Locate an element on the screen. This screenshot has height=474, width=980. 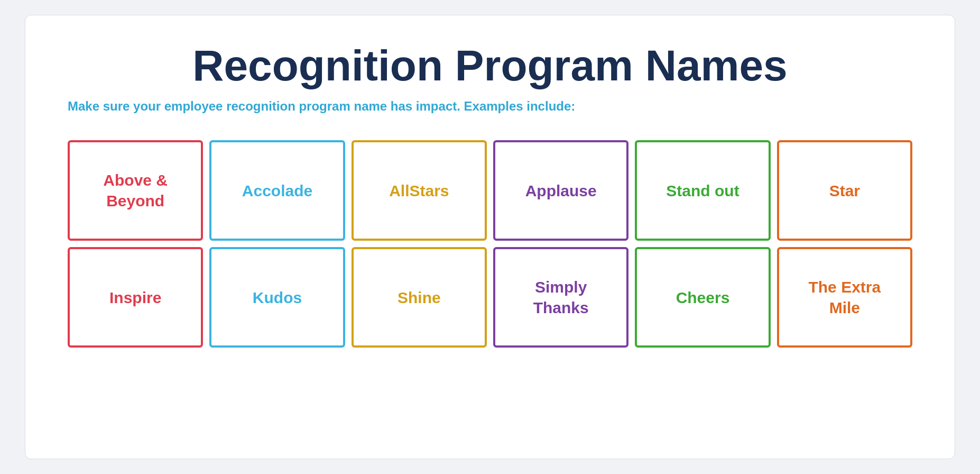
grid-item-above-beyond: Above &Beyond is located at coordinates (135, 190).